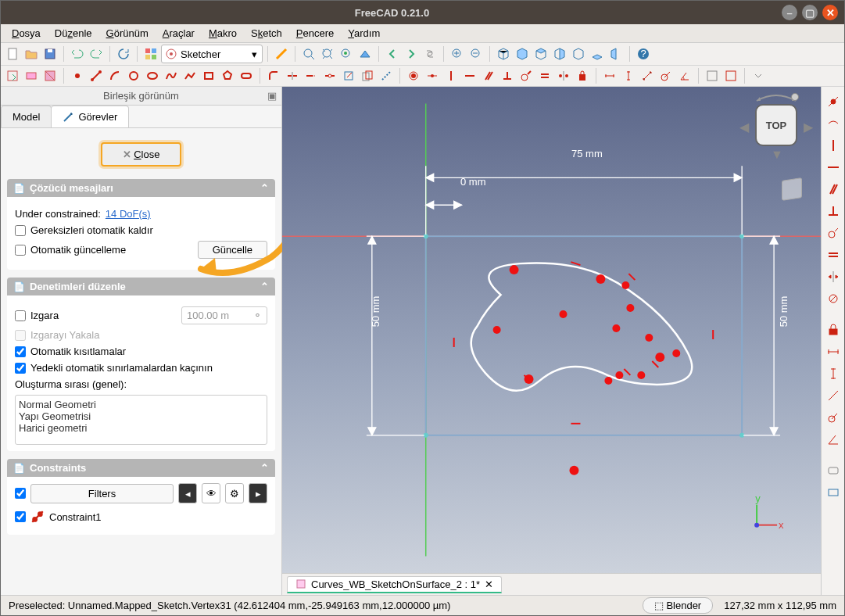 The height and width of the screenshot is (616, 845). I want to click on nav-back-icon, so click(392, 54).